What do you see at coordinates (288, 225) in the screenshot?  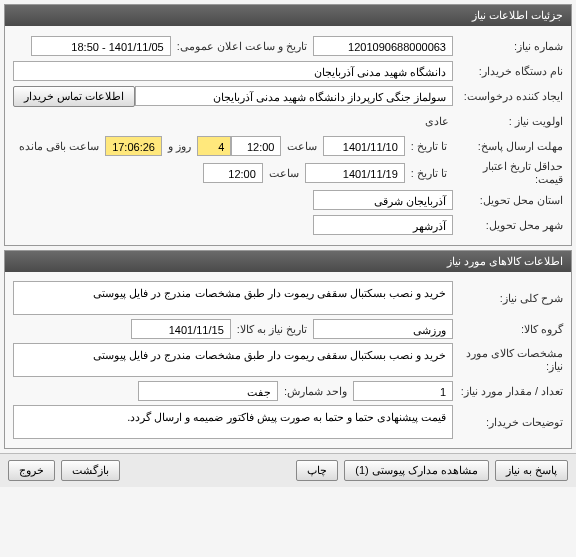 I see `row-city: شهر محل تحویل: آذرشهر` at bounding box center [288, 225].